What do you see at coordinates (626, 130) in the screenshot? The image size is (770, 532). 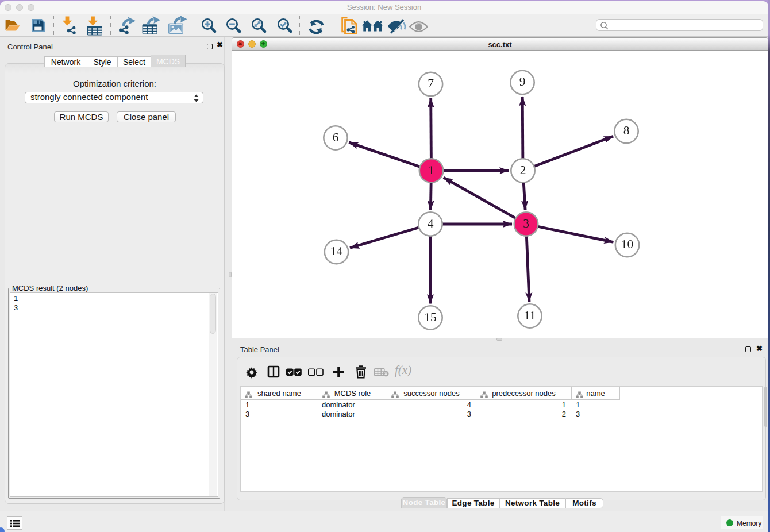 I see `svg-text: 8` at bounding box center [626, 130].